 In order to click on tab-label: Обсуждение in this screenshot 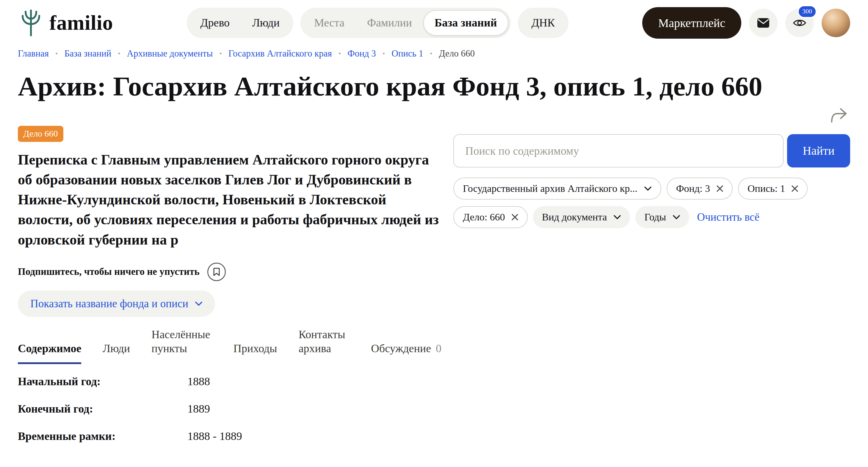, I will do `click(401, 348)`.